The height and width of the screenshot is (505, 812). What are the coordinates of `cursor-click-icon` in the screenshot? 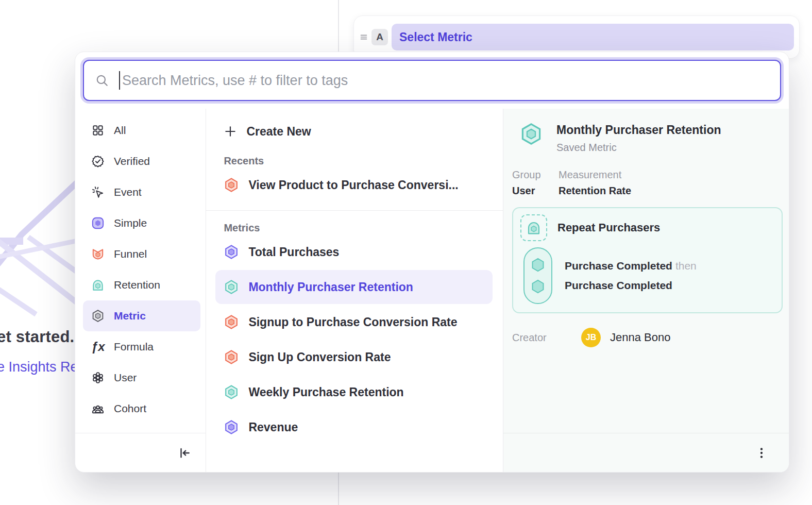 It's located at (98, 192).